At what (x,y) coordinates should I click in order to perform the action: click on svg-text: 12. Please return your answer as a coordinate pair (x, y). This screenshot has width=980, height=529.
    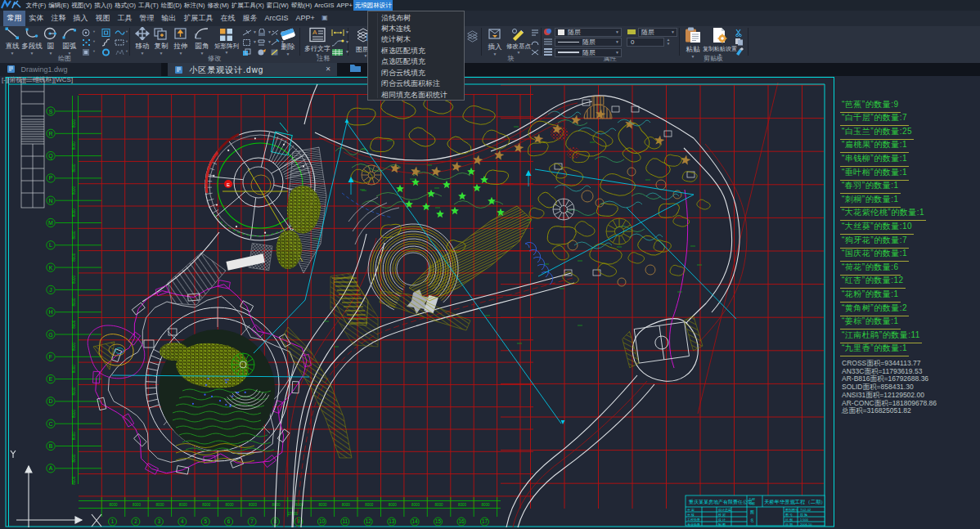
    Looking at the image, I should click on (369, 522).